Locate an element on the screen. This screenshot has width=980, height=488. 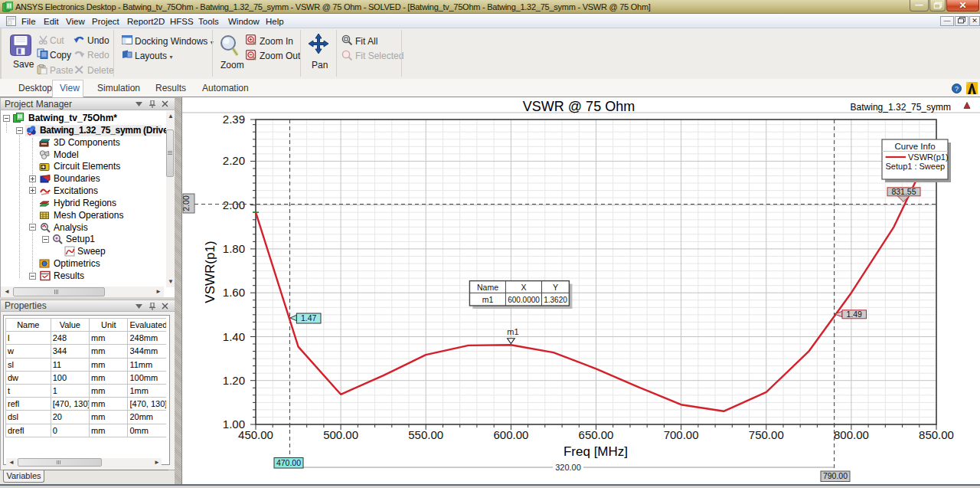
svg-text: 600.0000 is located at coordinates (524, 300).